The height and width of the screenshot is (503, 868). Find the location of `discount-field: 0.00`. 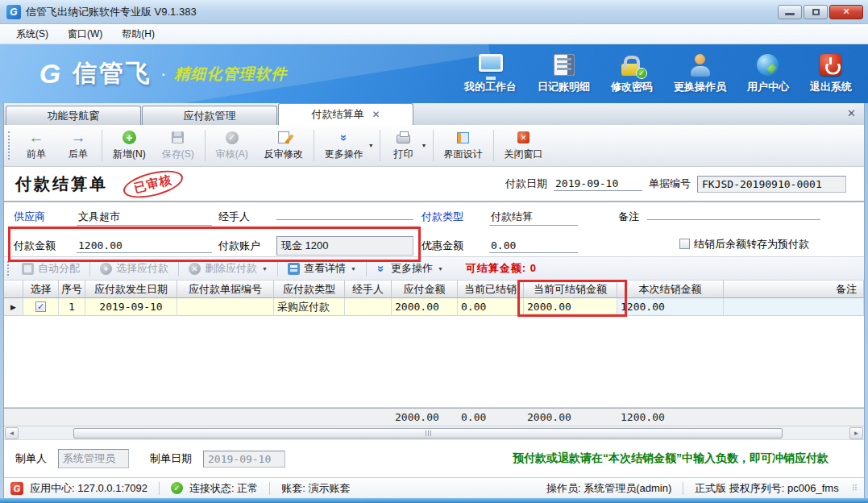

discount-field: 0.00 is located at coordinates (534, 246).